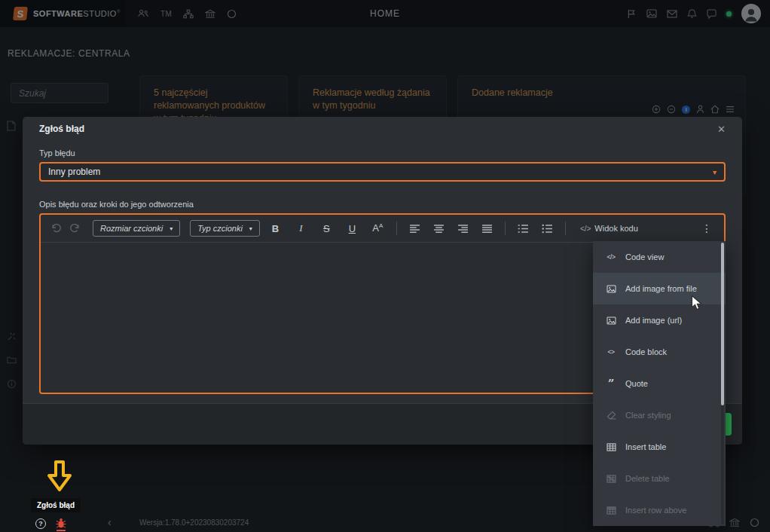  Describe the element at coordinates (62, 129) in the screenshot. I see `modal-title: Zgłoś błąd` at that location.